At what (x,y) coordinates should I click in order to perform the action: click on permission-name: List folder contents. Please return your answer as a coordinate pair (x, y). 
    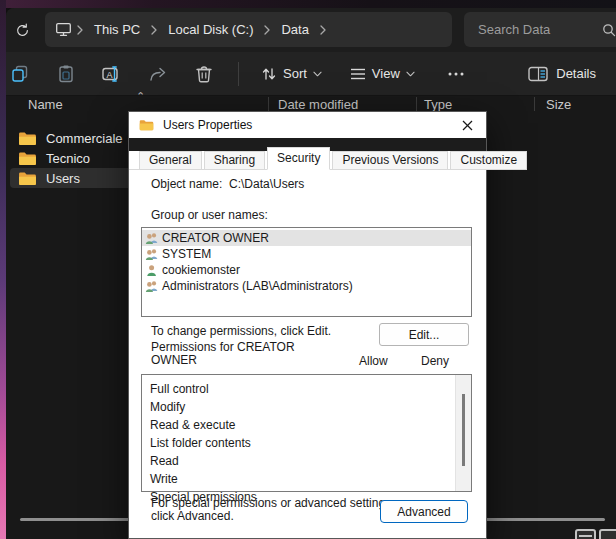
    Looking at the image, I should click on (200, 443).